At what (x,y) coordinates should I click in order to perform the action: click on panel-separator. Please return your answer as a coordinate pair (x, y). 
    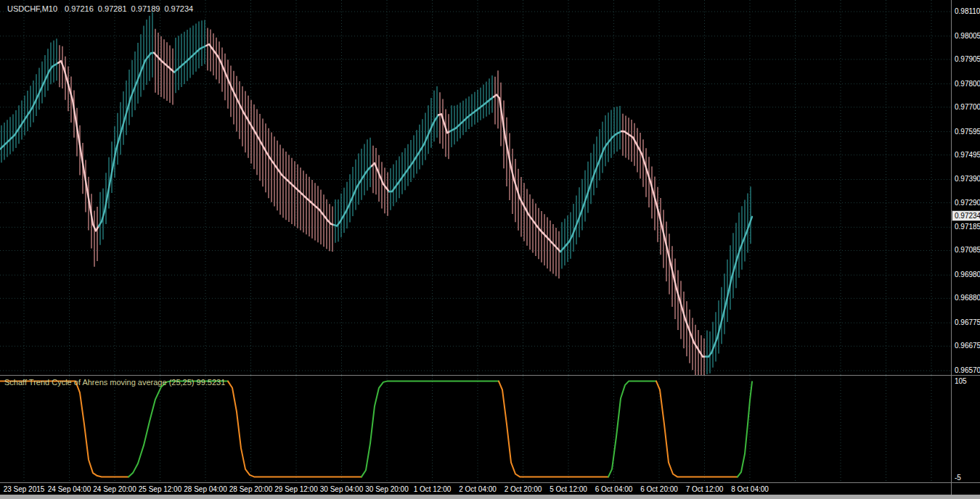
    Looking at the image, I should click on (490, 376).